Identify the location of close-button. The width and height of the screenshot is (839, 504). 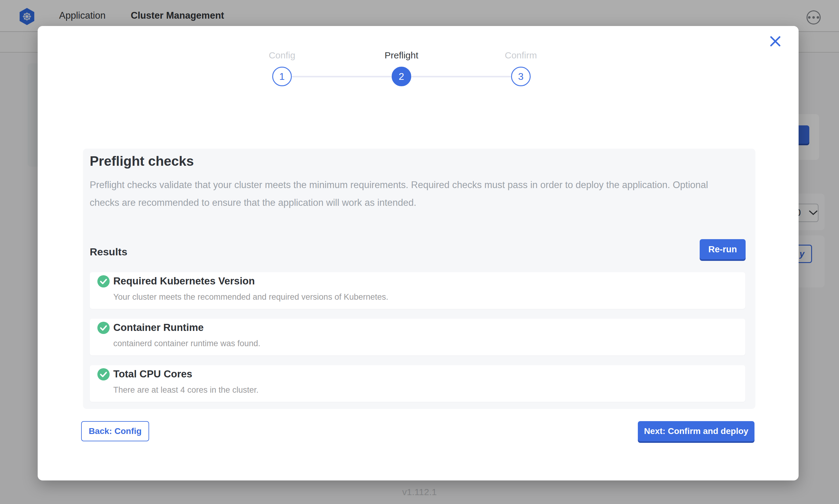
(775, 41).